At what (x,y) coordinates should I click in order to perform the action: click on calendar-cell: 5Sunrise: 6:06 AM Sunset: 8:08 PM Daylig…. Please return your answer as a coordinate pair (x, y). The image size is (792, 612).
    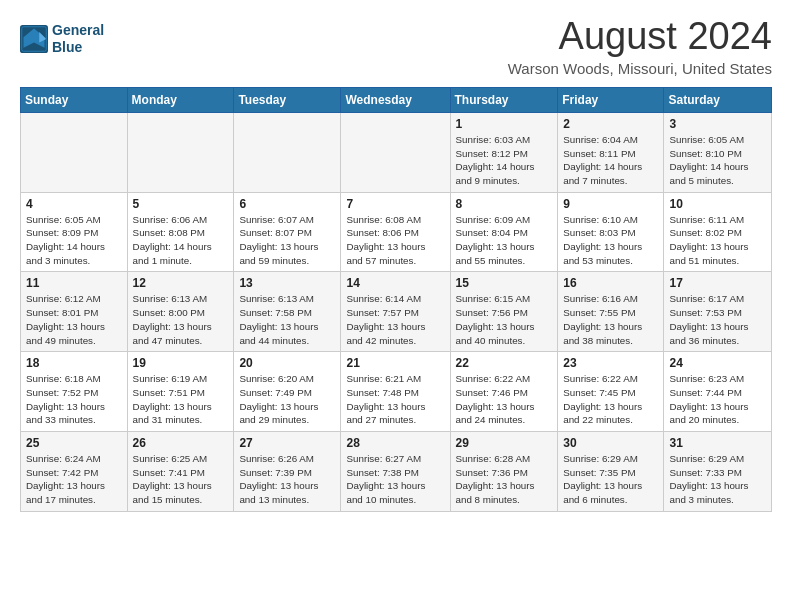
    Looking at the image, I should click on (180, 232).